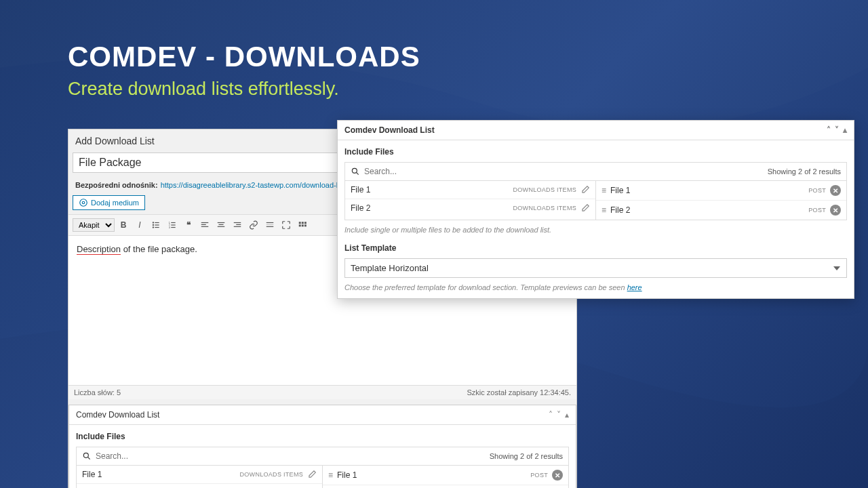 This screenshot has height=488, width=868. What do you see at coordinates (108, 203) in the screenshot?
I see `add-media-button: Dodaj medium` at bounding box center [108, 203].